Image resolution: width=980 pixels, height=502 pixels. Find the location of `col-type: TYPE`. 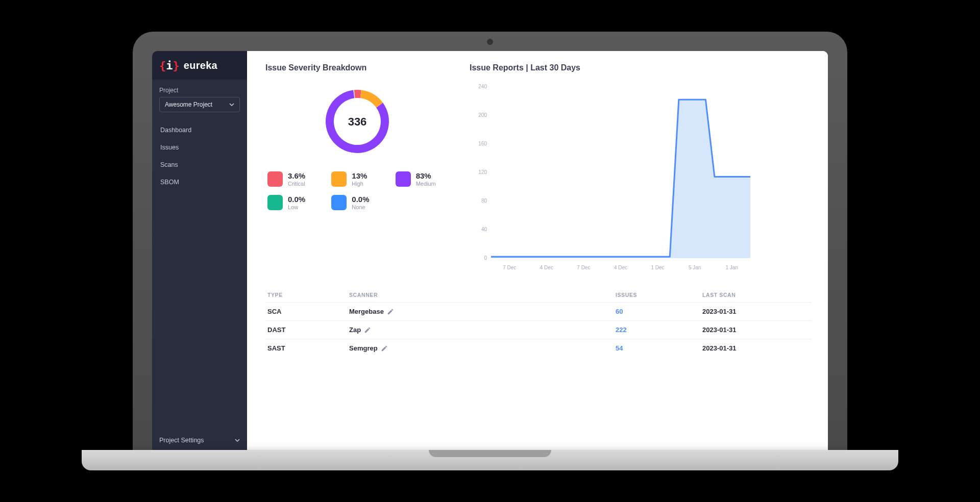

col-type: TYPE is located at coordinates (308, 295).